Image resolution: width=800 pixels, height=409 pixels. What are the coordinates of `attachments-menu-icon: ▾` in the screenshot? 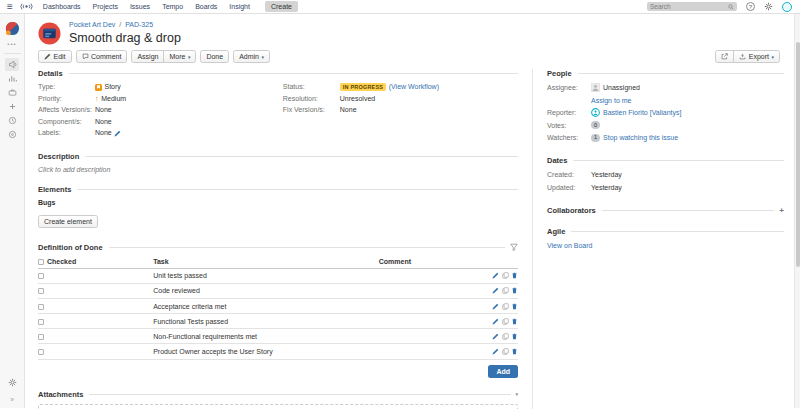 It's located at (516, 394).